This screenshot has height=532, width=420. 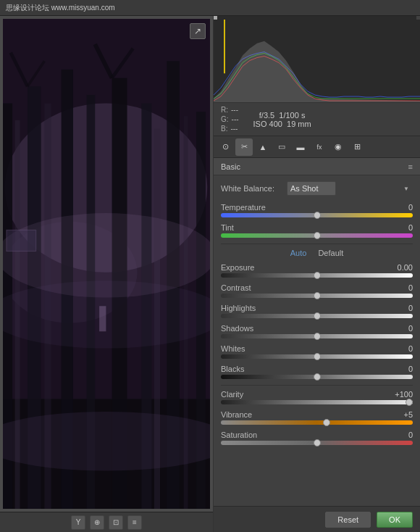 What do you see at coordinates (357, 147) in the screenshot?
I see `tool-lens: ⊞` at bounding box center [357, 147].